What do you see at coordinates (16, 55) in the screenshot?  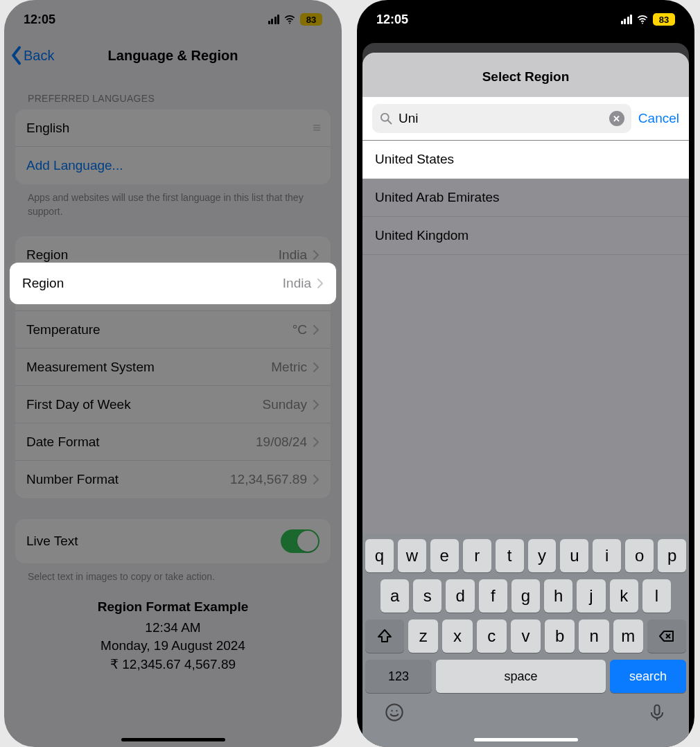 I see `chevron-left-icon` at bounding box center [16, 55].